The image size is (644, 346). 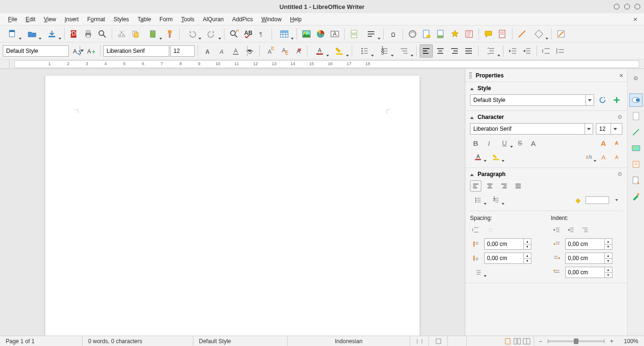 What do you see at coordinates (637, 7) in the screenshot?
I see `window-close-button` at bounding box center [637, 7].